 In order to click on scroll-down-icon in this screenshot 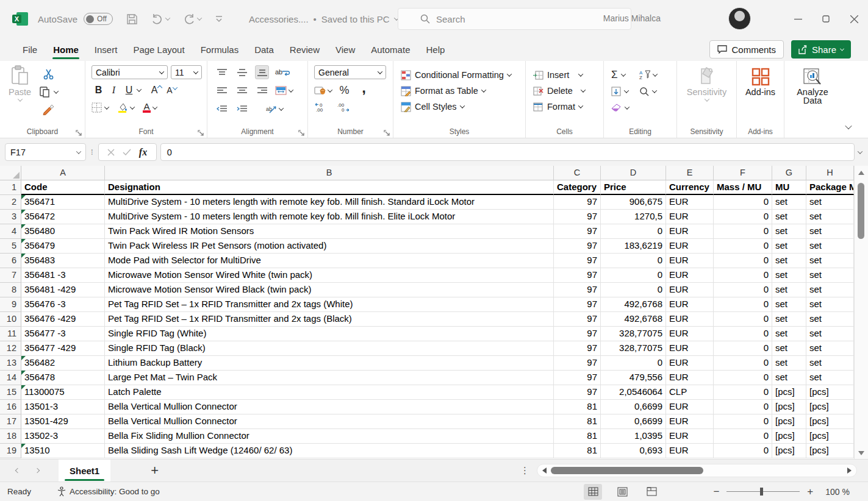, I will do `click(861, 453)`.